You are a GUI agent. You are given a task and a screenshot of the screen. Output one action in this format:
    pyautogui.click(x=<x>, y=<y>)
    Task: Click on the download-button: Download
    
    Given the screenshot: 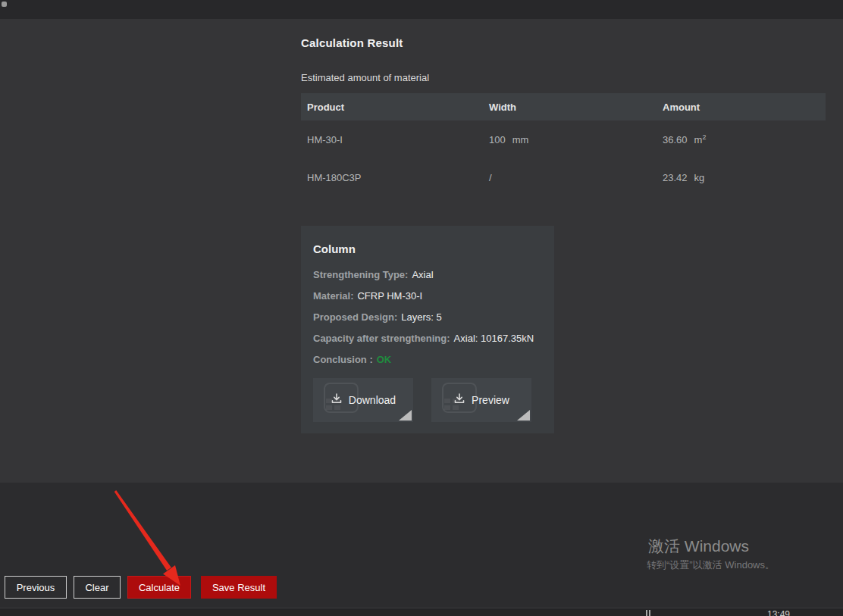 What is the action you would take?
    pyautogui.click(x=363, y=400)
    